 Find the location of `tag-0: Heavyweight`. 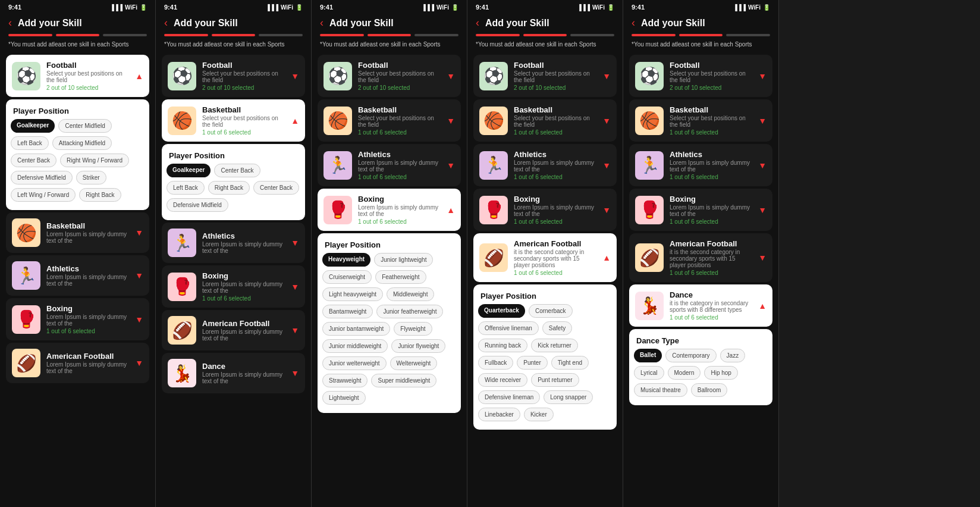

tag-0: Heavyweight is located at coordinates (346, 259).